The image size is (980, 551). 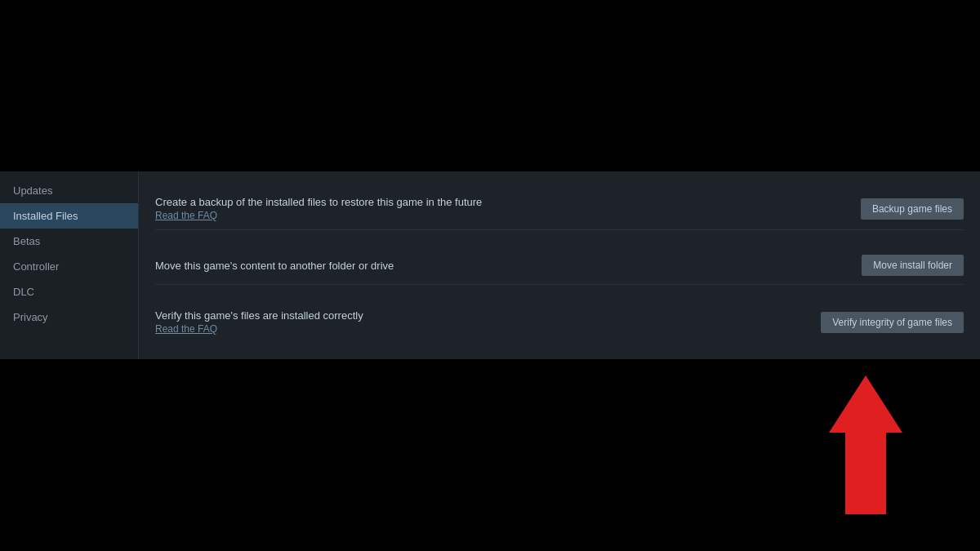 What do you see at coordinates (866, 404) in the screenshot?
I see `arrow-head` at bounding box center [866, 404].